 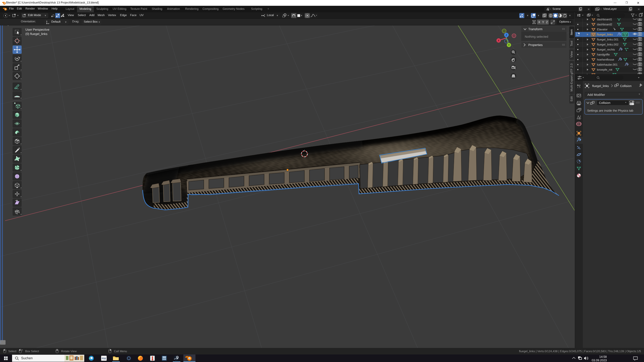 I want to click on svg-text: Tool, so click(x=572, y=43).